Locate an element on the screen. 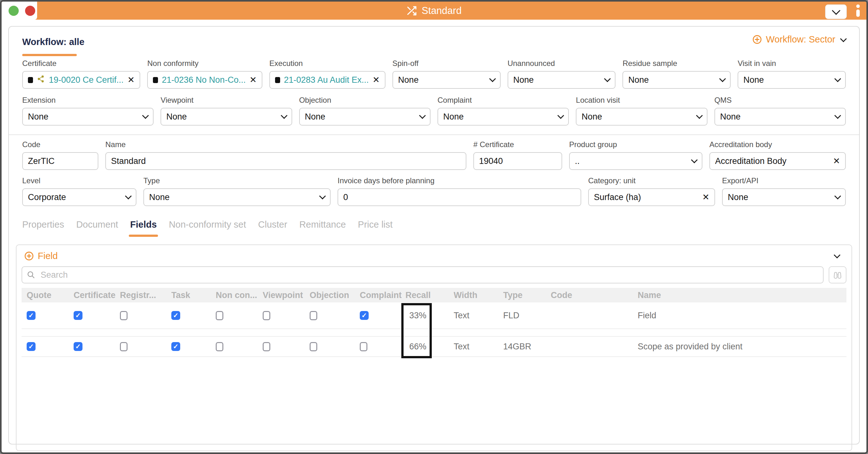 This screenshot has width=868, height=454. workflow-tab: Workflow: alle is located at coordinates (53, 46).